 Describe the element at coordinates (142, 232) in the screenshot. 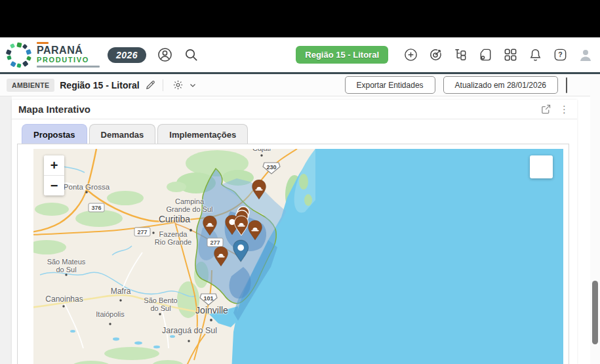

I see `route-badge-277-west: 277` at that location.